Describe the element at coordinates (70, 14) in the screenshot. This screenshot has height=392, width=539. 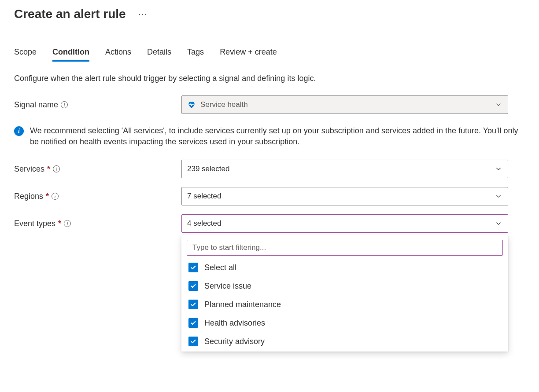
I see `page-title: Create an alert rule` at that location.